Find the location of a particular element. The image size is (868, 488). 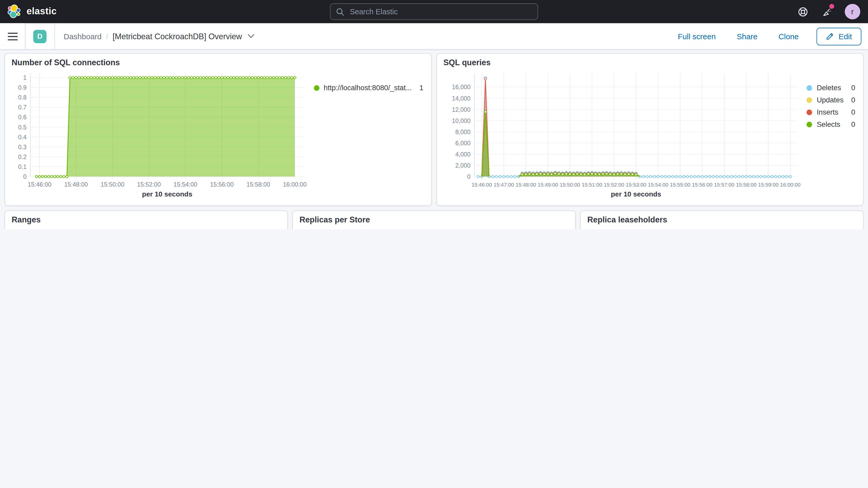

panel-title: Number of SQL connections is located at coordinates (219, 63).